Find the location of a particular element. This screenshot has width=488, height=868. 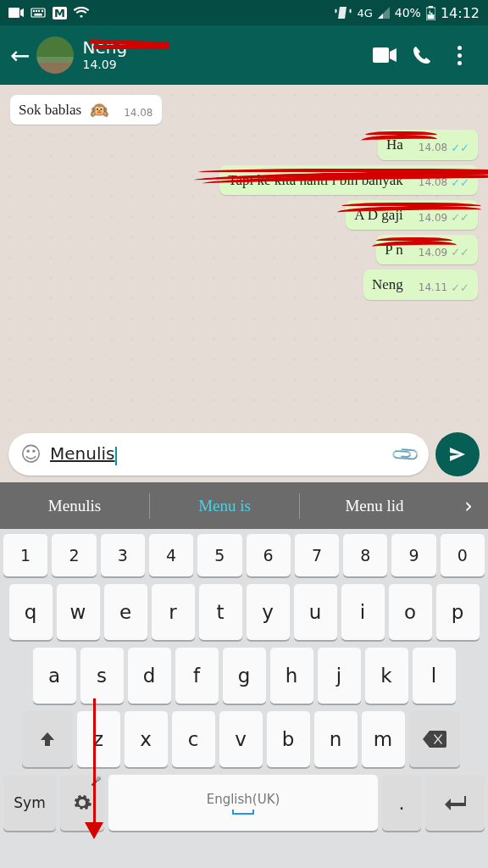

key-6: 6 is located at coordinates (269, 555).